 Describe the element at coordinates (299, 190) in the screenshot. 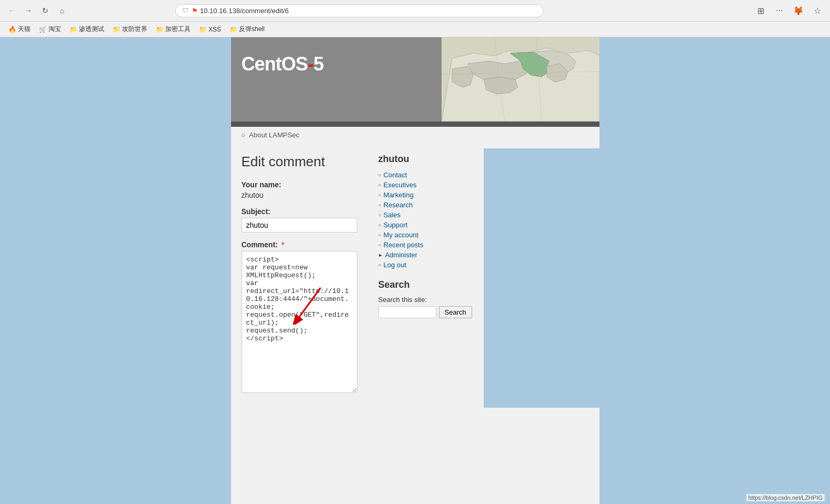

I see `your-name-group: Your name: zhutou` at that location.